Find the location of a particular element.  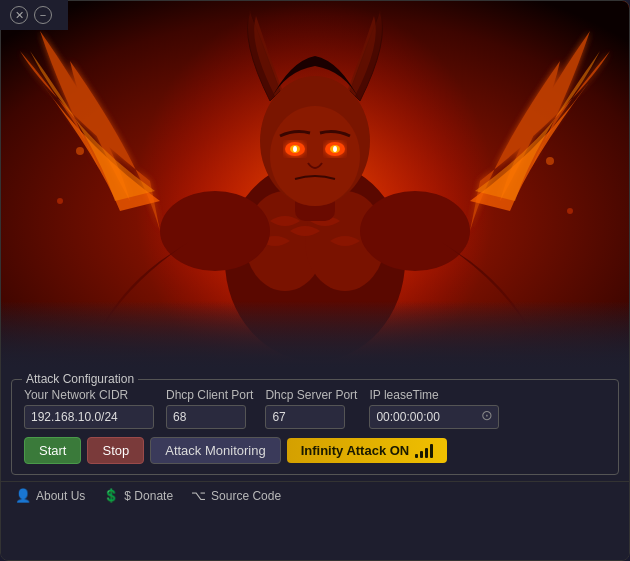

code-icon: ⌥ is located at coordinates (198, 496).